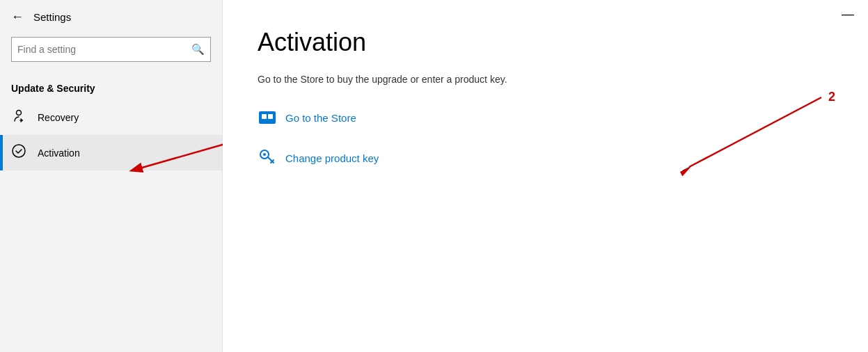  I want to click on section-label: Update & Security, so click(111, 86).